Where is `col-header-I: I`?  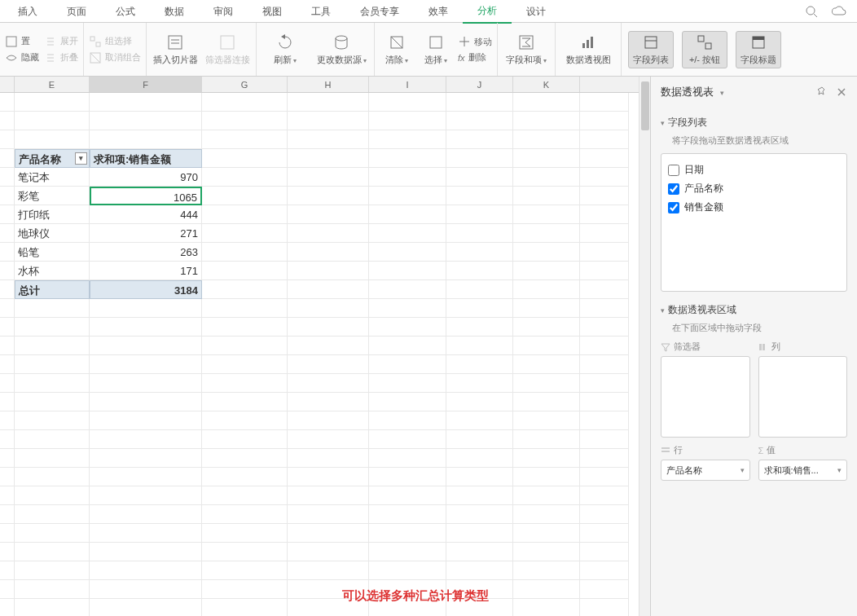
col-header-I: I is located at coordinates (407, 85).